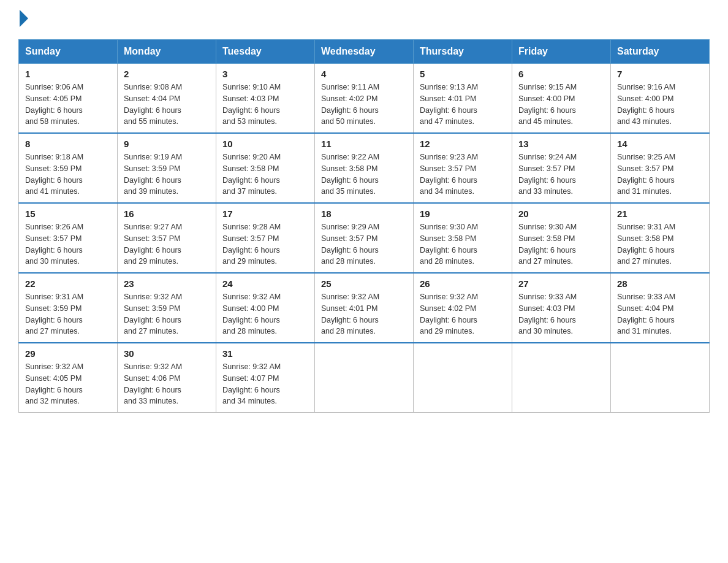 This screenshot has height=563, width=728. What do you see at coordinates (364, 238) in the screenshot?
I see `calendar-week-row: 15Sunrise: 9:26 AMSunset: 3:57 PMDayligh…` at bounding box center [364, 238].